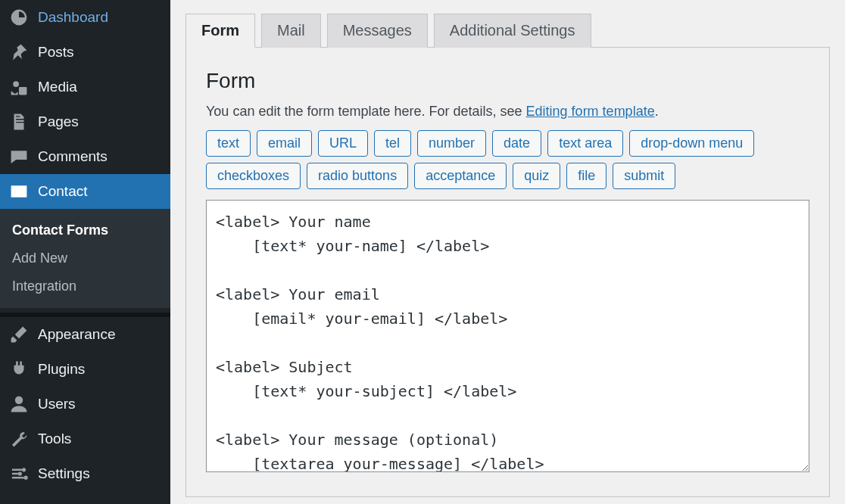  I want to click on sidebar-item-contact: Contact, so click(85, 191).